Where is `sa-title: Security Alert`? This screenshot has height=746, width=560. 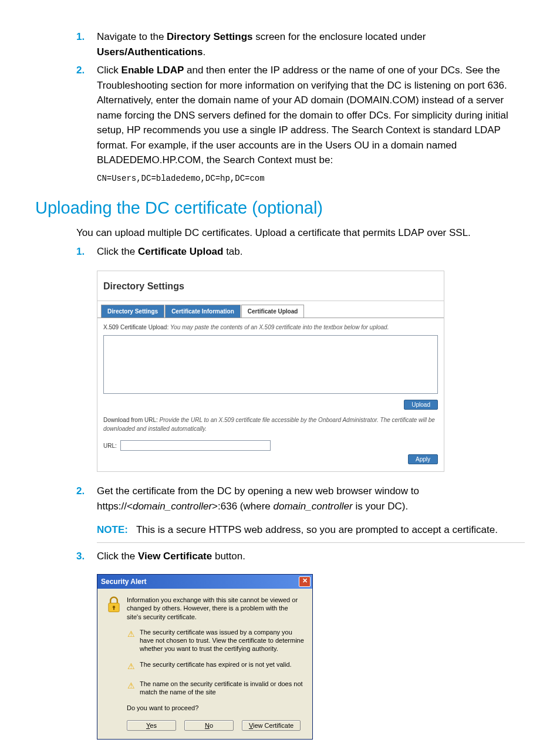
sa-title: Security Alert is located at coordinates (124, 582).